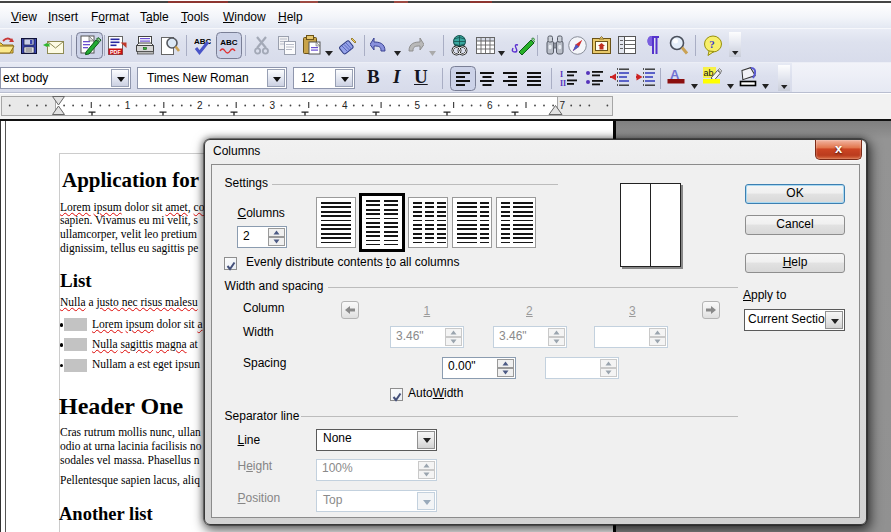 Image resolution: width=891 pixels, height=532 pixels. I want to click on svg-text: PDF, so click(116, 52).